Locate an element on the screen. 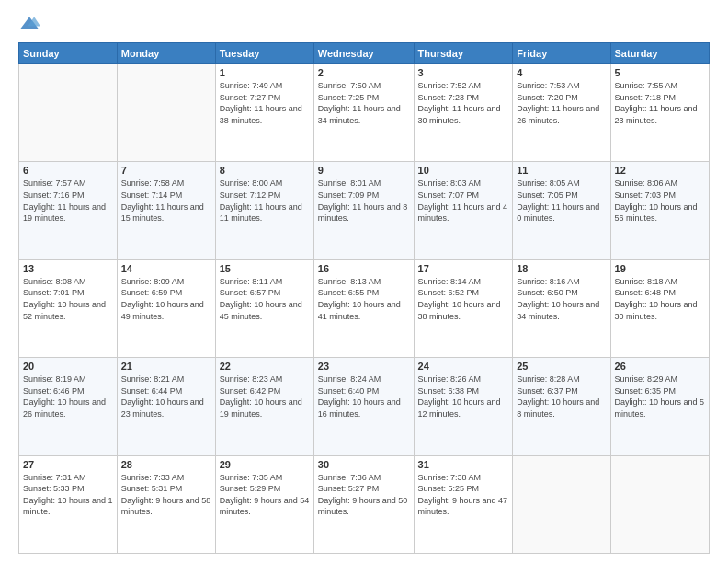 This screenshot has width=728, height=563. day-info: Sunrise: 7:57 AMSunset: 7:16 PMDaylight:… is located at coordinates (68, 201).